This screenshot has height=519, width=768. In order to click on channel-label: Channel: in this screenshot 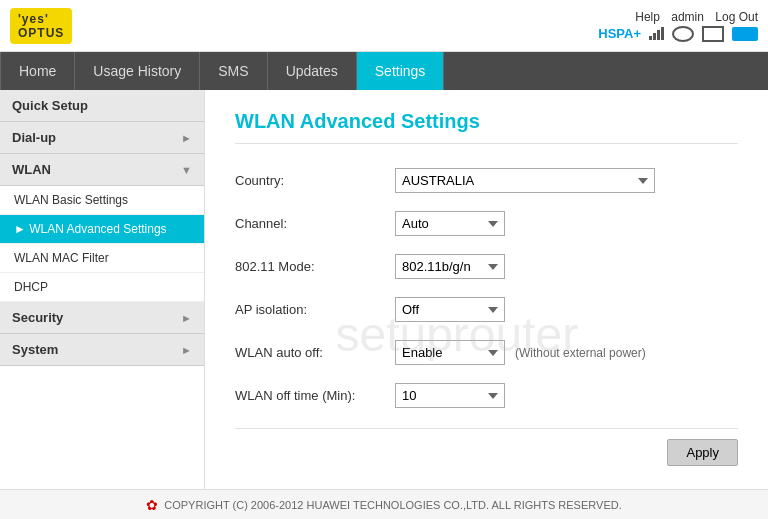, I will do `click(315, 224)`.